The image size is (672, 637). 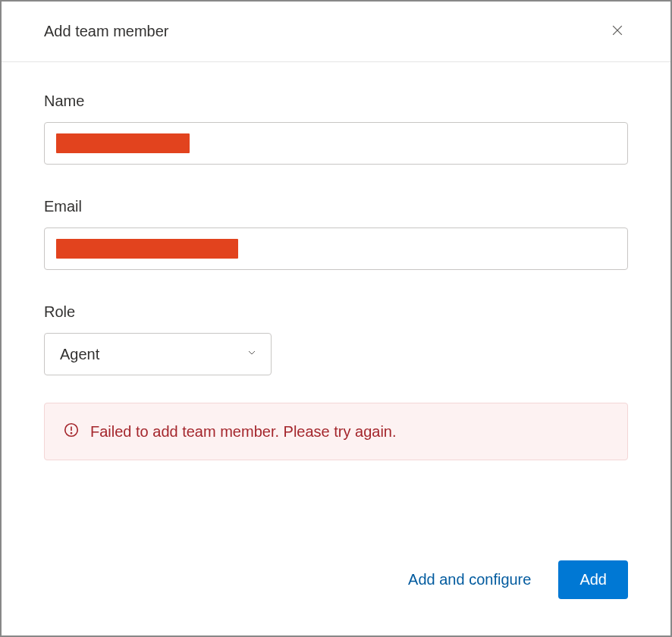 I want to click on error-message: Failed to add team member. Please try ag…, so click(x=243, y=432).